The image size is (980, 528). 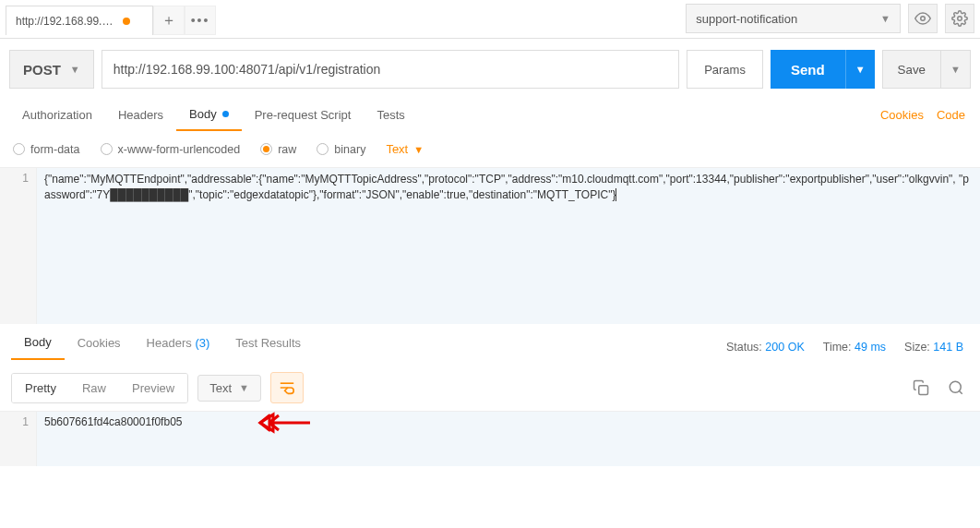 I want to click on environment-name: support-notification, so click(x=747, y=18).